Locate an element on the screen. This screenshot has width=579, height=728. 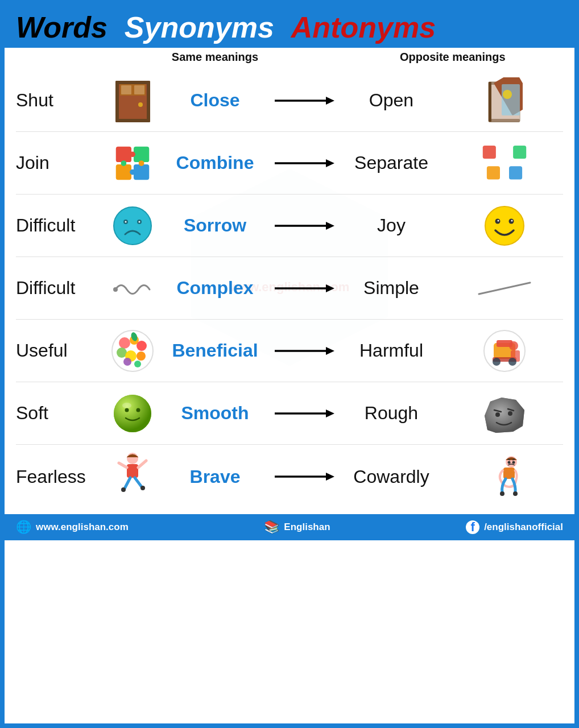
subheader: Same meanings Opposite meanings is located at coordinates (290, 56).